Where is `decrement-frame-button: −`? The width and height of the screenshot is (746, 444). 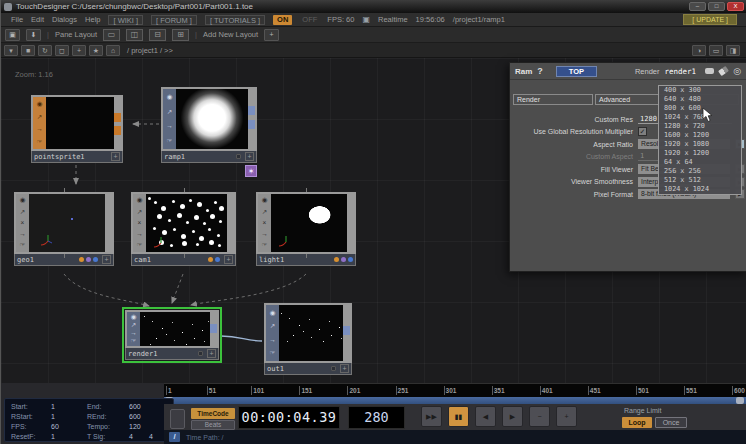
decrement-frame-button: − is located at coordinates (540, 416).